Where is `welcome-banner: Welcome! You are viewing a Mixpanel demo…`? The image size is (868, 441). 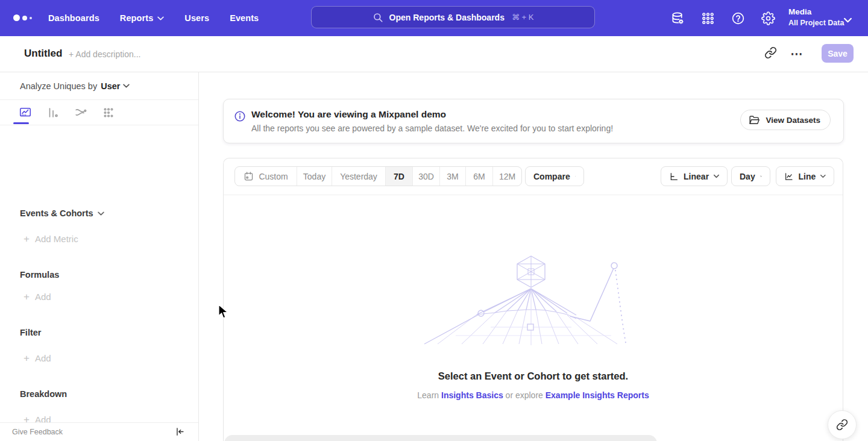
welcome-banner: Welcome! You are viewing a Mixpanel demo… is located at coordinates (533, 121).